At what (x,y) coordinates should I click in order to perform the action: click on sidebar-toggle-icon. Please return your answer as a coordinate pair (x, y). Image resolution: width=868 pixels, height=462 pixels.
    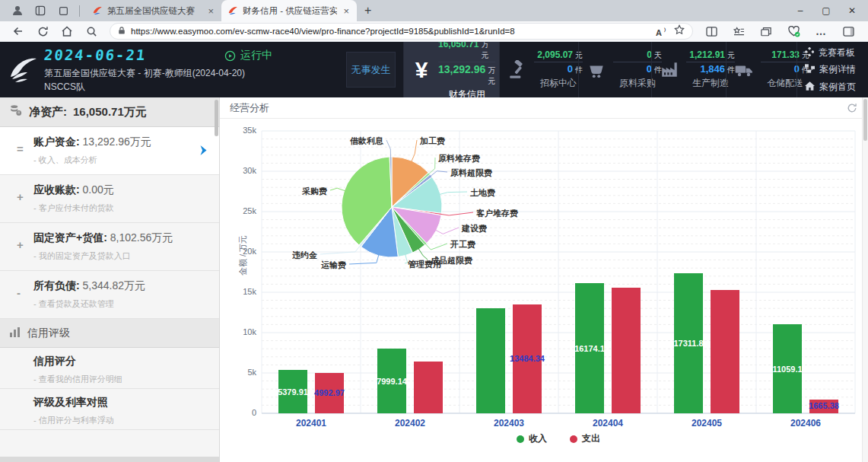
    Looking at the image, I should click on (848, 31).